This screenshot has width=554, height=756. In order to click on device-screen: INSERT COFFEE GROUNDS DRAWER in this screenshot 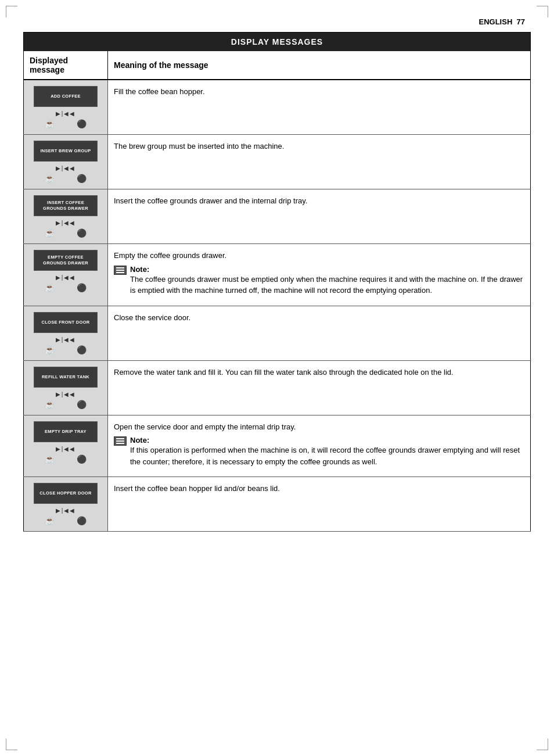, I will do `click(66, 206)`.